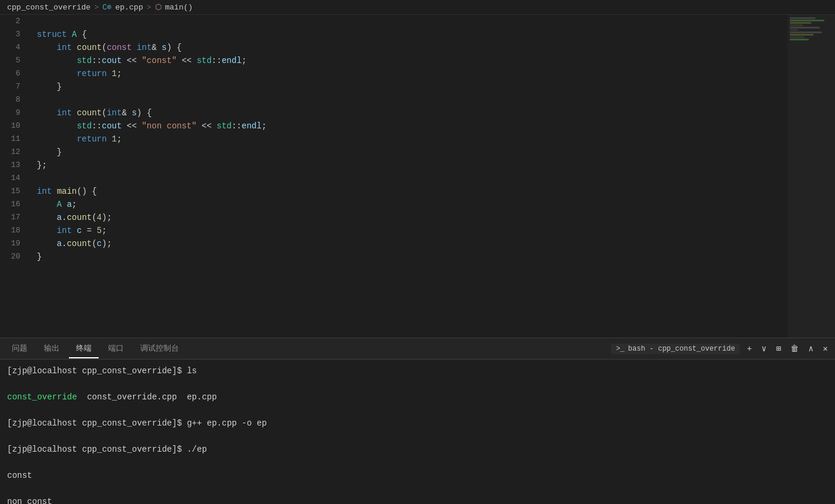 Image resolution: width=835 pixels, height=504 pixels. Describe the element at coordinates (169, 126) in the screenshot. I see `token-str: "non const"` at that location.